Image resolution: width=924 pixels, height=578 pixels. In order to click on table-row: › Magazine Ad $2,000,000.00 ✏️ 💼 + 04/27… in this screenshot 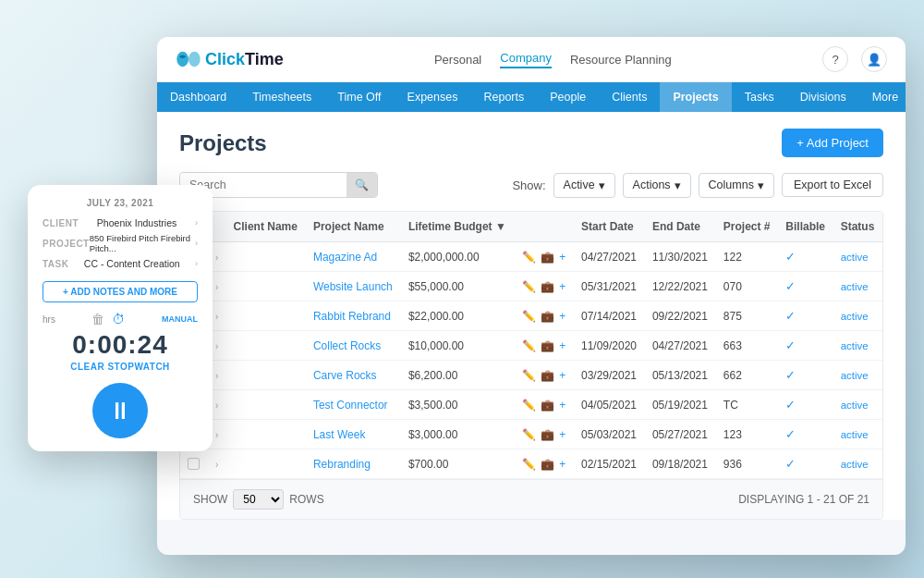, I will do `click(531, 257)`.